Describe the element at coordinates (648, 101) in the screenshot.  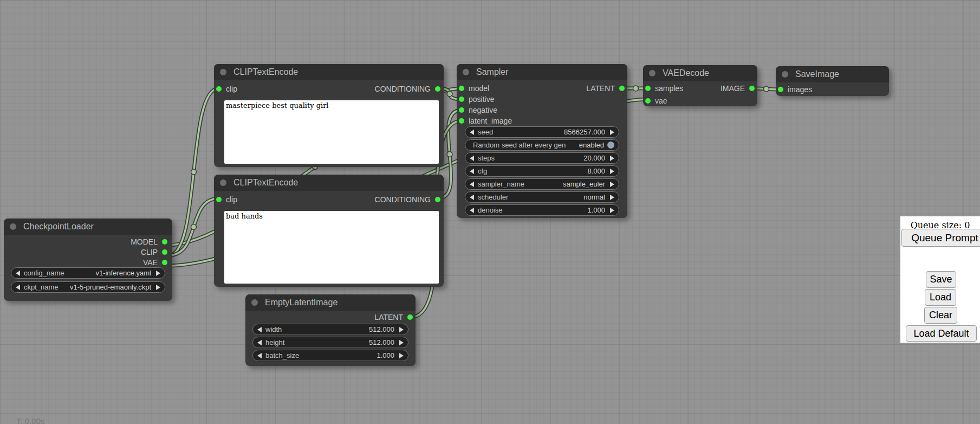
I see `input-port-vae` at that location.